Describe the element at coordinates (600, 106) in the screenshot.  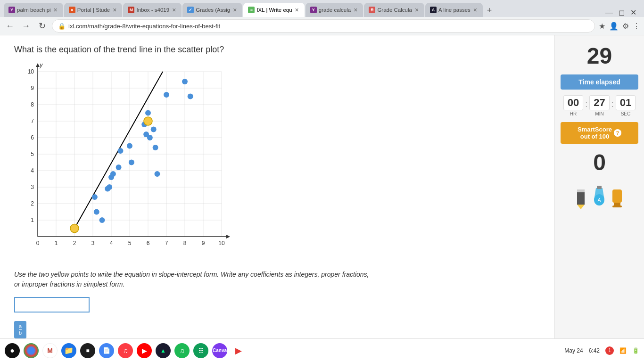
I see `timer-display: 00 HR : 27 MIN : 01 SEC` at that location.